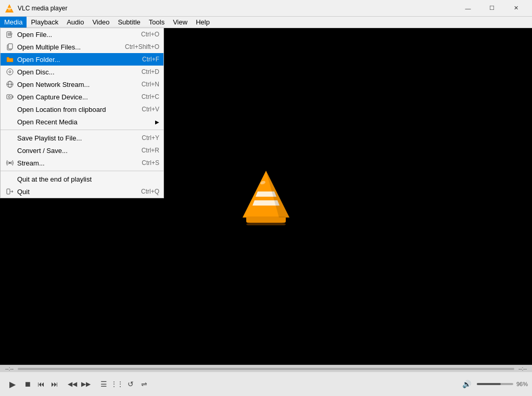  What do you see at coordinates (489, 384) in the screenshot?
I see `volume-fill` at bounding box center [489, 384].